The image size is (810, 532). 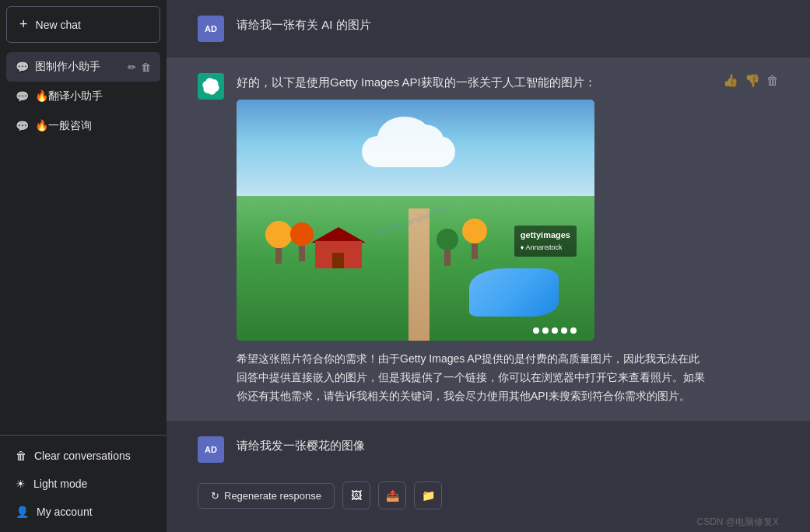 What do you see at coordinates (83, 126) in the screenshot?
I see `chat-item: 💬 🔥一般咨询` at bounding box center [83, 126].